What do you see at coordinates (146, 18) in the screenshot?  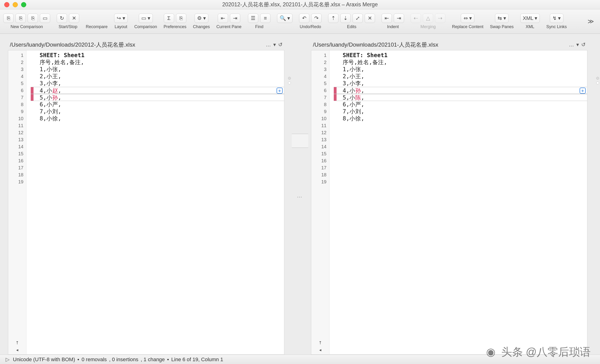 I see `comparison-button: ▭ ▾` at bounding box center [146, 18].